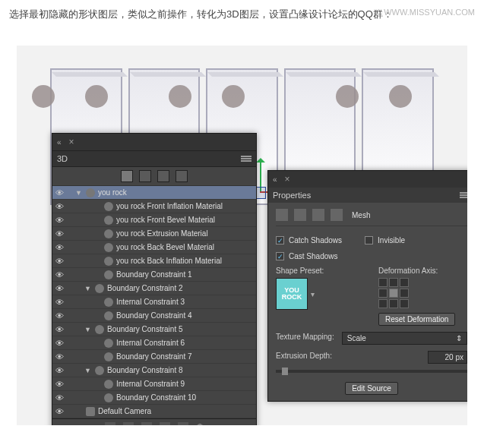  Describe the element at coordinates (368, 195) in the screenshot. I see `panel-properties-tab: Properties` at that location.